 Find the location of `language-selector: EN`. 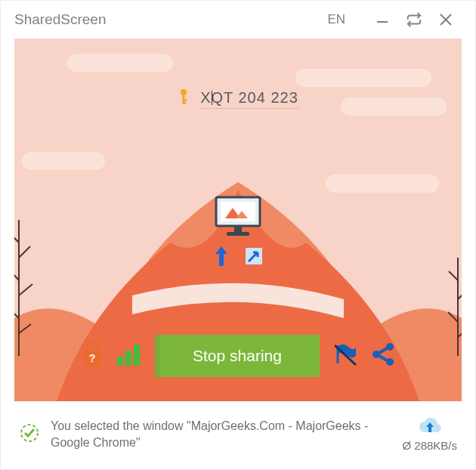

language-selector: EN is located at coordinates (336, 20).